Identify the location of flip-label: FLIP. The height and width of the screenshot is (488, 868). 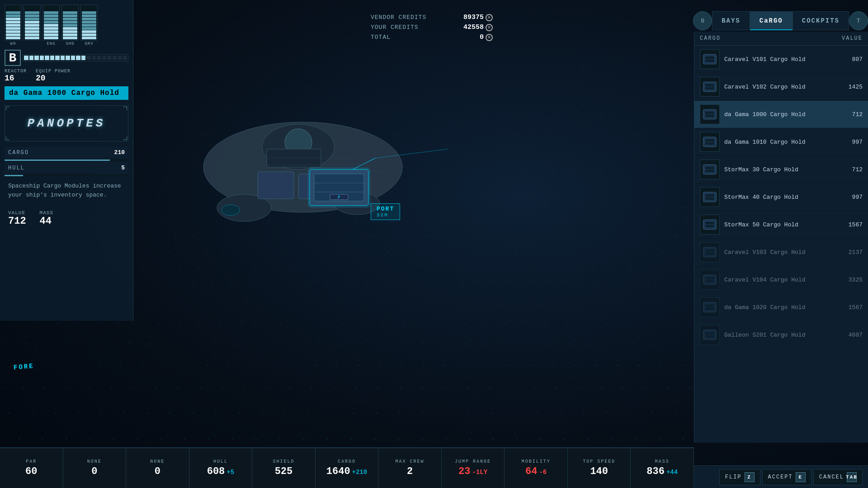
(733, 477).